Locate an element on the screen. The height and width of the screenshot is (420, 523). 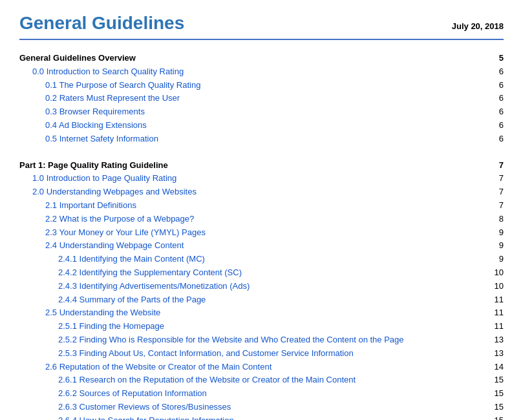
toc-entry-text: 0.4 Ad Blocking Extensions is located at coordinates (253, 125).